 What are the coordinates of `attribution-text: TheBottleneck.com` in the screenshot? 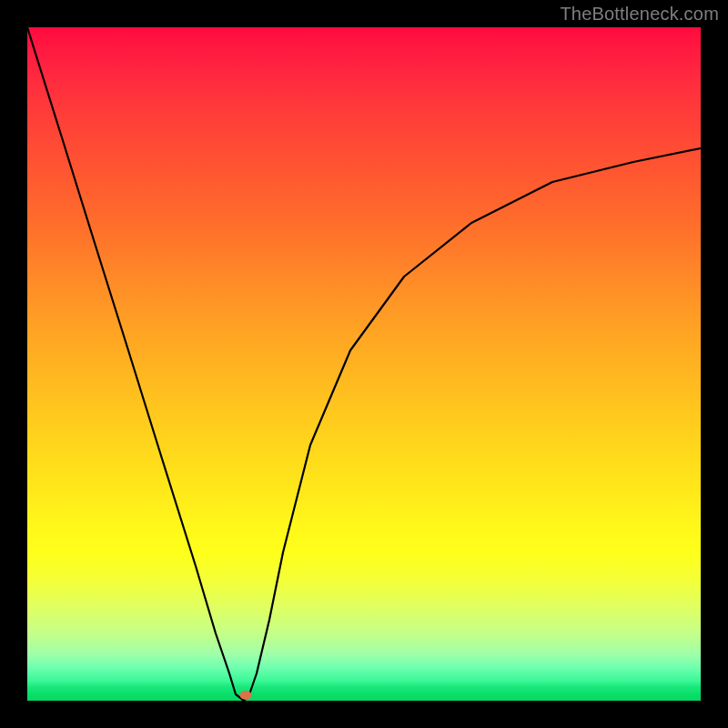 It's located at (639, 15).